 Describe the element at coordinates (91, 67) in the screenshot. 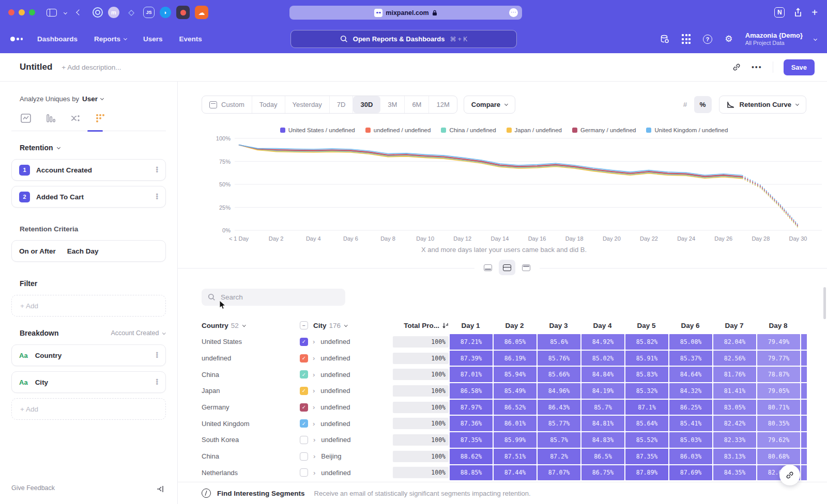

I see `add-description: + Add description...` at that location.